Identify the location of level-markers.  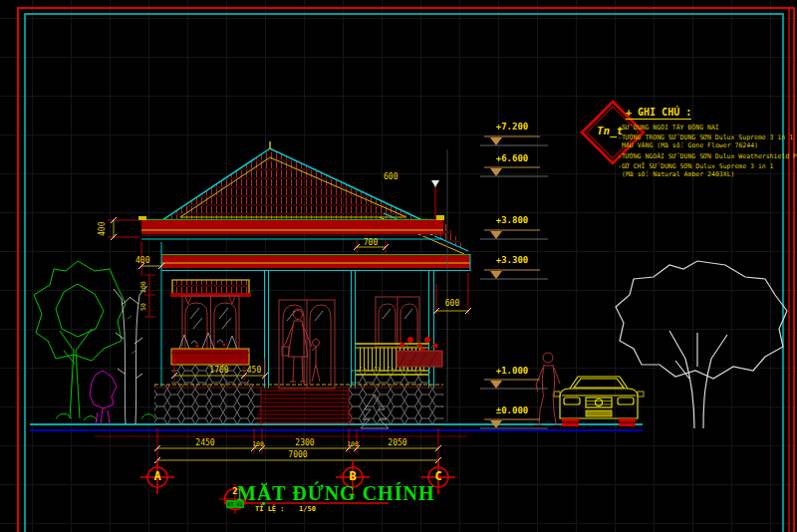
(498, 283).